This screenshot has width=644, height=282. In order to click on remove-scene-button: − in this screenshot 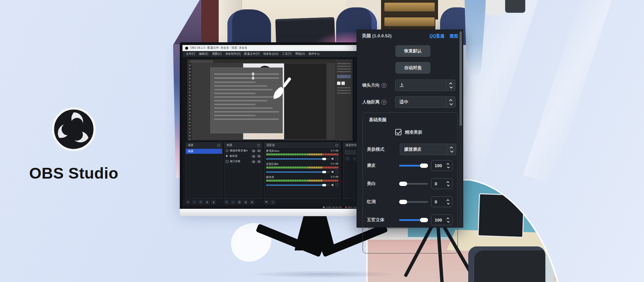, I will do `click(195, 202)`.